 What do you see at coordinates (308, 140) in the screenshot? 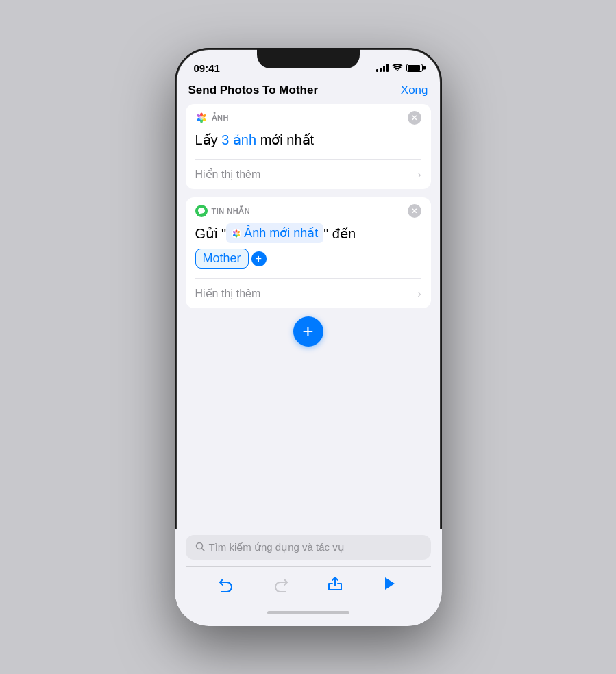
I see `photos-card-text: Lấy 3 ảnh mới nhất` at bounding box center [308, 140].